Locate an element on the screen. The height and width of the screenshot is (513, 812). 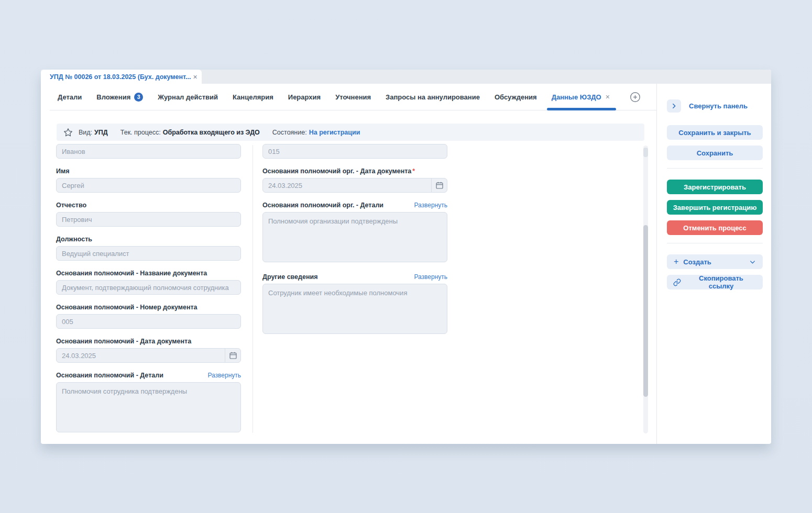
column-divider is located at coordinates (253, 289).